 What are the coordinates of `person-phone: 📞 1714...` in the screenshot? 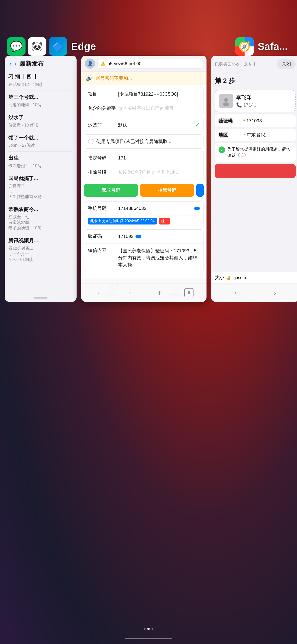 It's located at (264, 105).